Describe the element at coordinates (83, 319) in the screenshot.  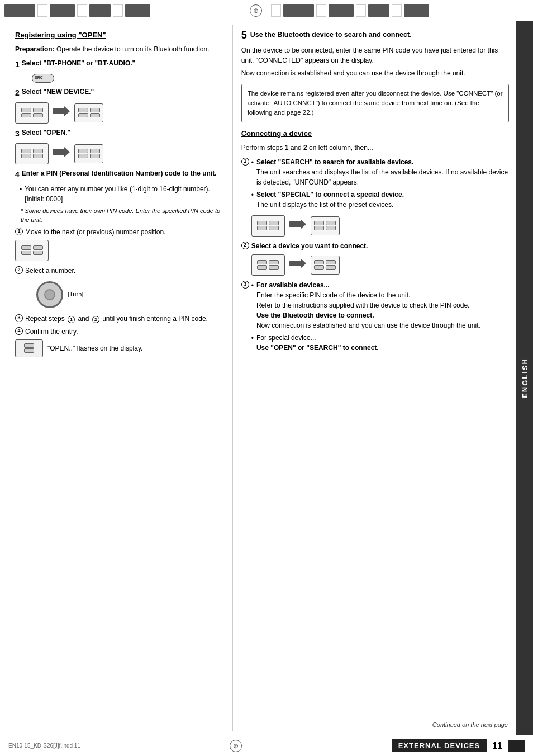
I see `sub3-and: and` at that location.